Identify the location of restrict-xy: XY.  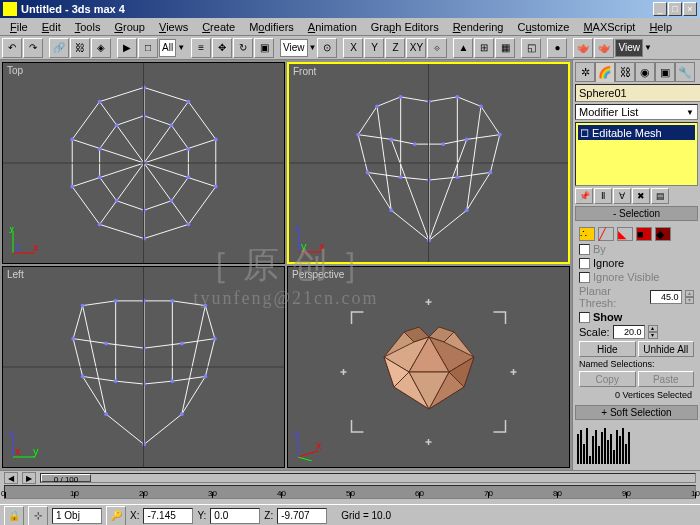
(416, 48).